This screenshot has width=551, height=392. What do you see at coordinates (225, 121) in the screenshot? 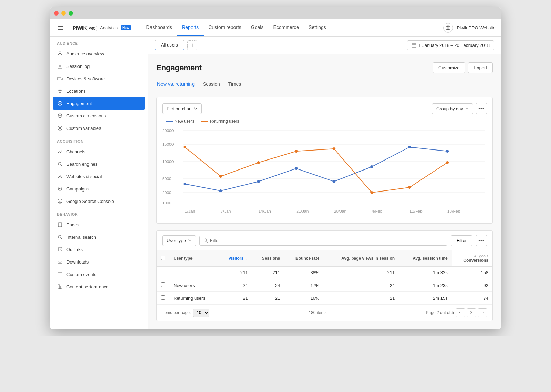
I see `legend-returning-users-label: Returning users` at bounding box center [225, 121].